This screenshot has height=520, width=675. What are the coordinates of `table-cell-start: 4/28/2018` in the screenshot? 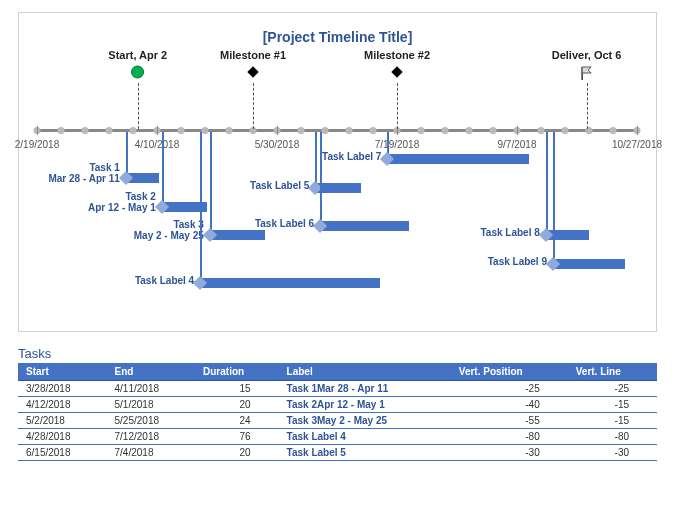 It's located at (62, 437).